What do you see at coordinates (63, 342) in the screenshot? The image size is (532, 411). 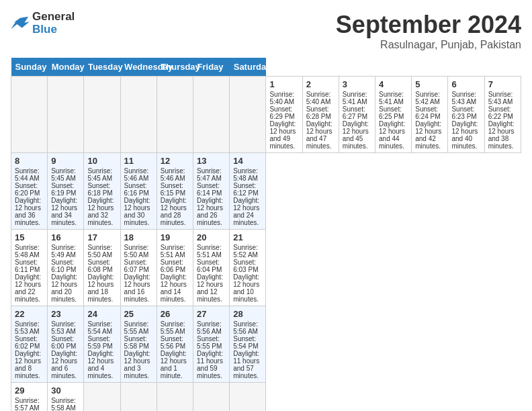 I see `sunset-text: Sunset: 6:00 PM` at bounding box center [63, 342].